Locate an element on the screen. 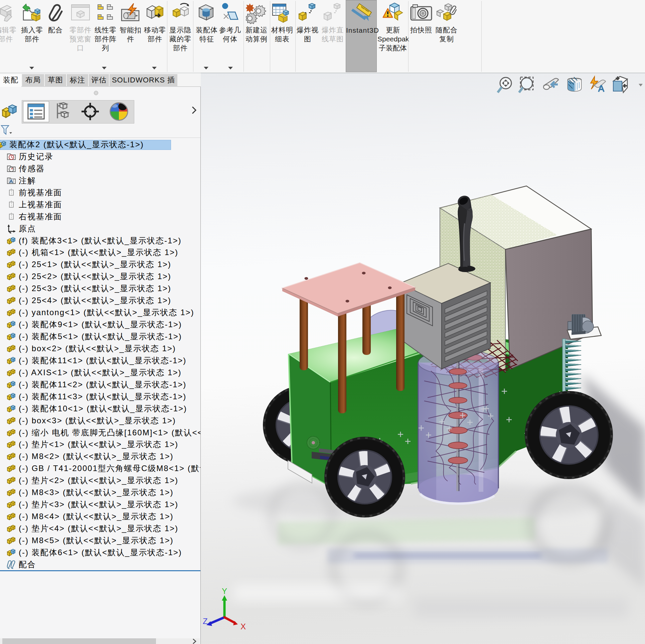  svg-text: Z is located at coordinates (205, 621).